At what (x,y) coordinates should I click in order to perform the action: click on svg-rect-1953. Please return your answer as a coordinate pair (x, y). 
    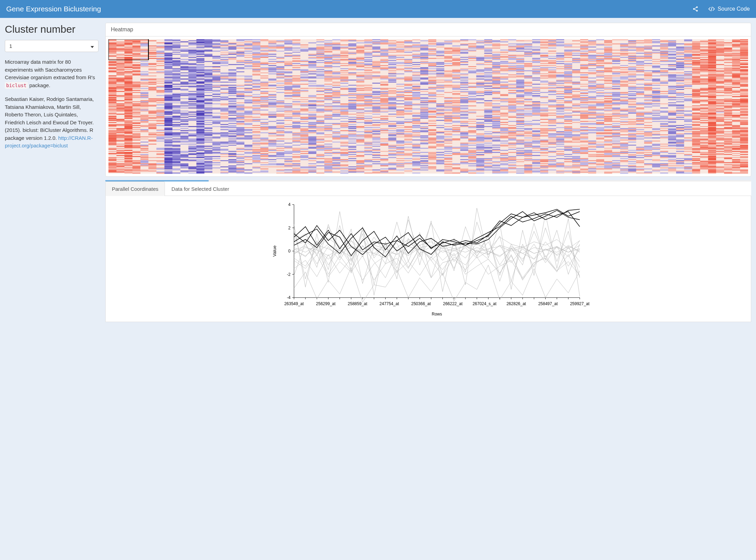
    Looking at the image, I should click on (353, 65).